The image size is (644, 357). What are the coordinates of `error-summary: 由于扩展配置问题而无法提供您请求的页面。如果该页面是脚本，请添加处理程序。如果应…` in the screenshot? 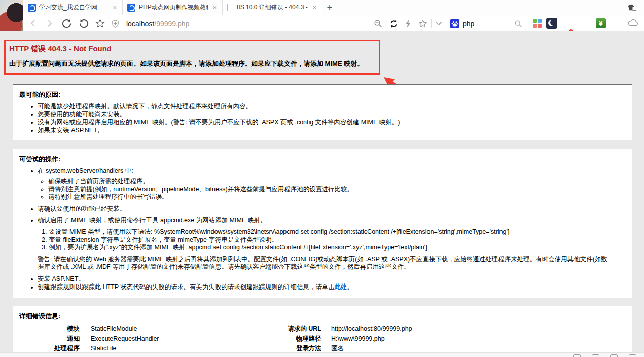 It's located at (186, 64).